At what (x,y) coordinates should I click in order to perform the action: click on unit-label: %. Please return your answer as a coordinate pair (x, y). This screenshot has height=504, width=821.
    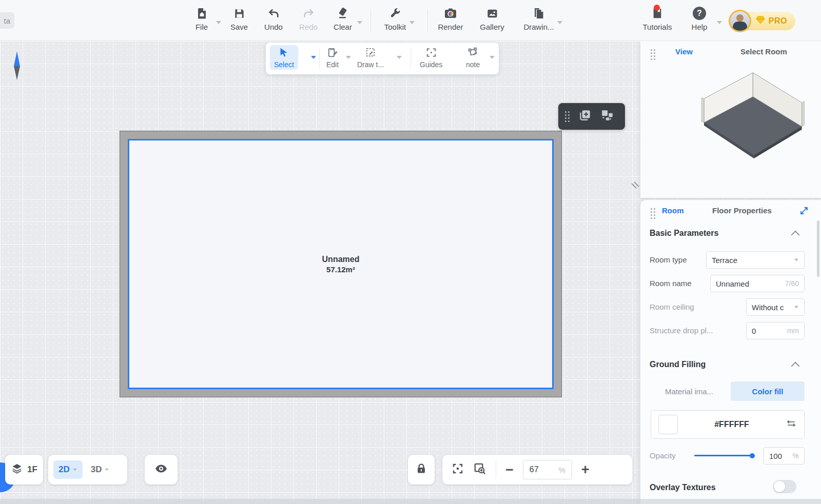
    Looking at the image, I should click on (796, 456).